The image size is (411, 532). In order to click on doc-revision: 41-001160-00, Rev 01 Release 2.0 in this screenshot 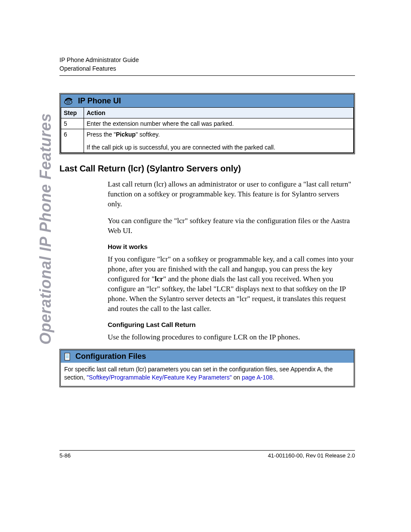, I will do `click(311, 456)`.